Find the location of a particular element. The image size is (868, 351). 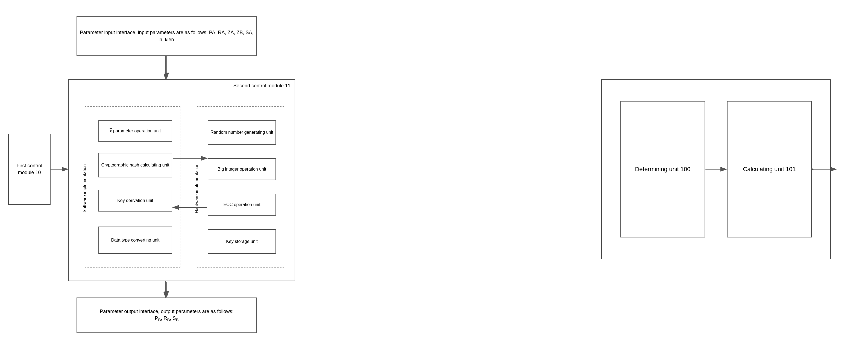

ecc-op-box: ECC operation unit is located at coordinates (242, 205).